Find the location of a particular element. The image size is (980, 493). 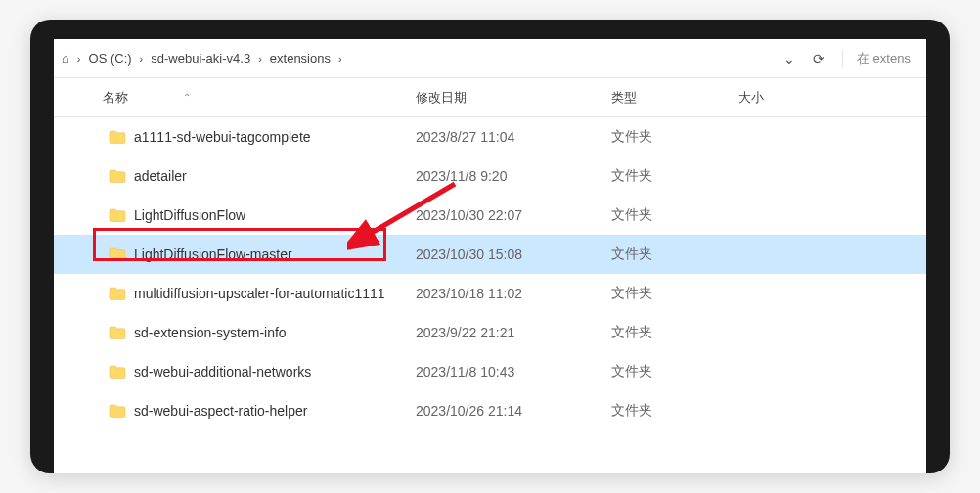

header-name-label: 名称 is located at coordinates (115, 98).